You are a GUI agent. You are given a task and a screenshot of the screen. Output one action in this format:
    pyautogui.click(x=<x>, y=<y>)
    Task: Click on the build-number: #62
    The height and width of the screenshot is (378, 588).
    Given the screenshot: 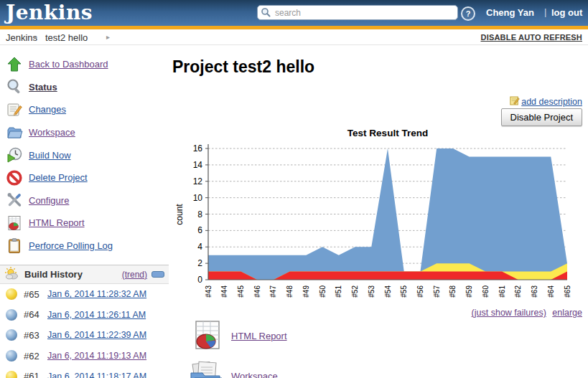 What is the action you would take?
    pyautogui.click(x=36, y=356)
    